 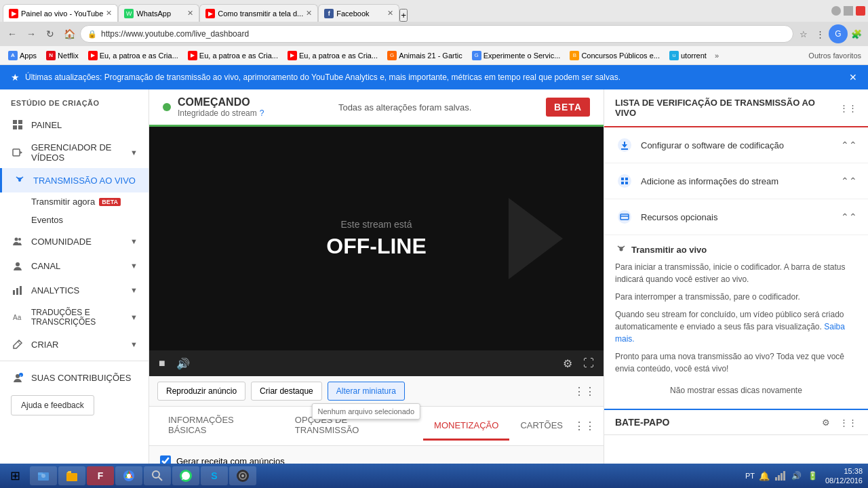 What do you see at coordinates (838, 34) in the screenshot?
I see `profile-avatar: G` at bounding box center [838, 34].